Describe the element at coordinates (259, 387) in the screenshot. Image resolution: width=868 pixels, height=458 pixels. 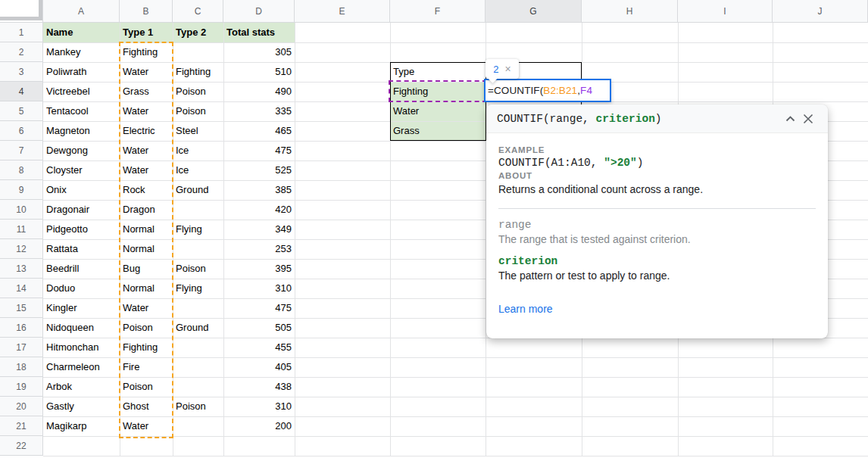
I see `cell-D19: 438` at that location.